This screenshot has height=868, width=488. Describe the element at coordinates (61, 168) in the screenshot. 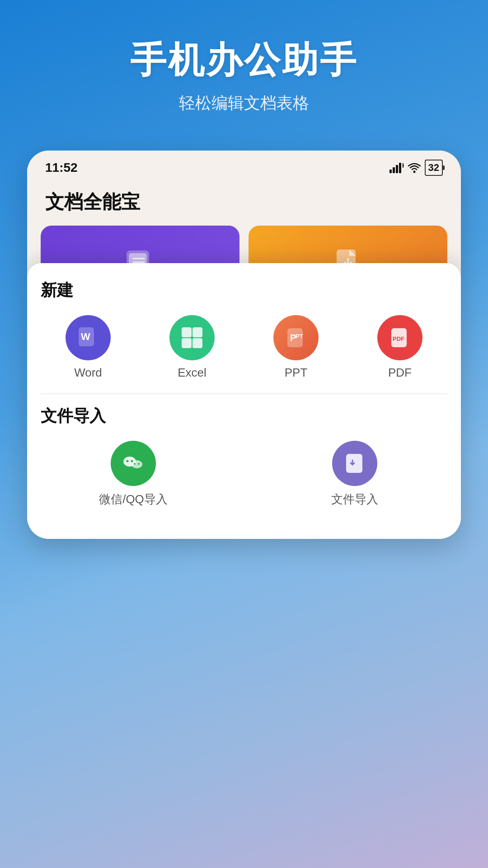

I see `status-time: 11:52` at that location.